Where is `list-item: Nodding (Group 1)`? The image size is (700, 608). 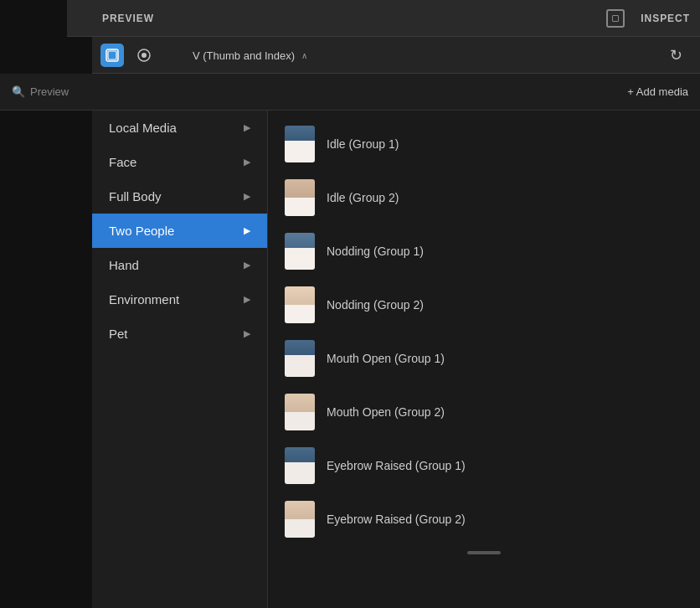 list-item: Nodding (Group 1) is located at coordinates (484, 251).